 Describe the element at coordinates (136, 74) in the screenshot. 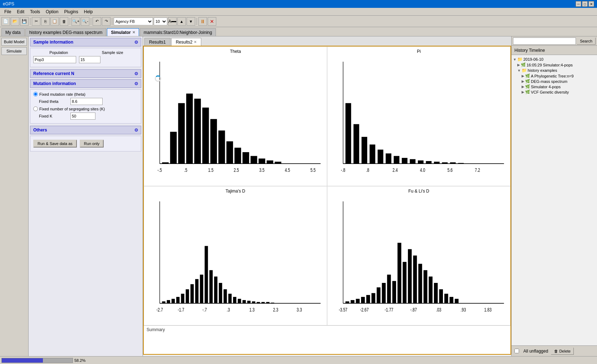

I see `reference-n-collapse-icon: ⊙` at that location.